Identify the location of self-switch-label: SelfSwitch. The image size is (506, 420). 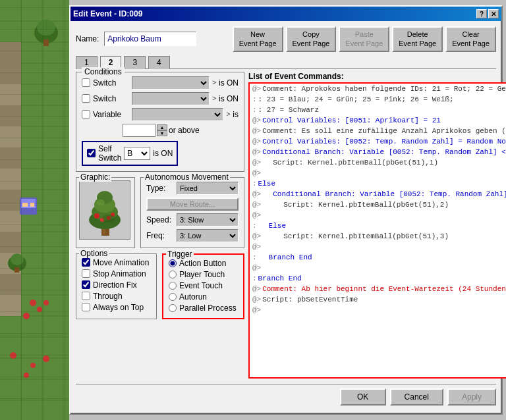
(109, 153).